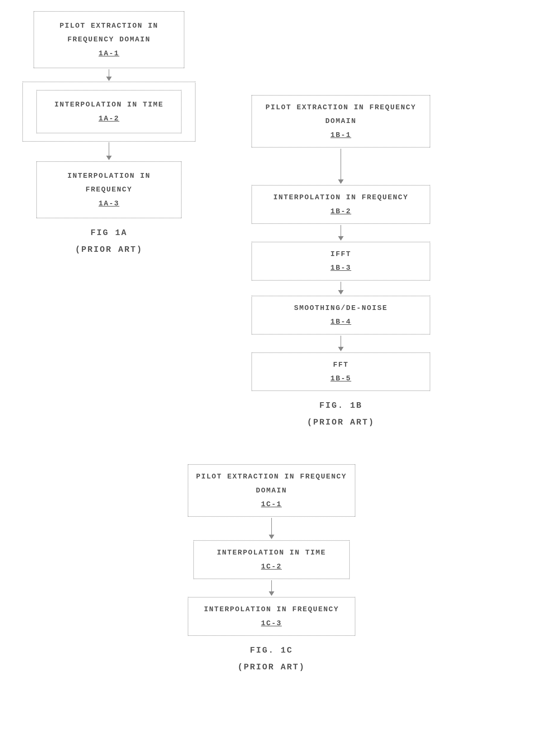 The width and height of the screenshot is (554, 756). What do you see at coordinates (341, 308) in the screenshot?
I see `box-text: SMOOTHING/DE-NOISE` at bounding box center [341, 308].